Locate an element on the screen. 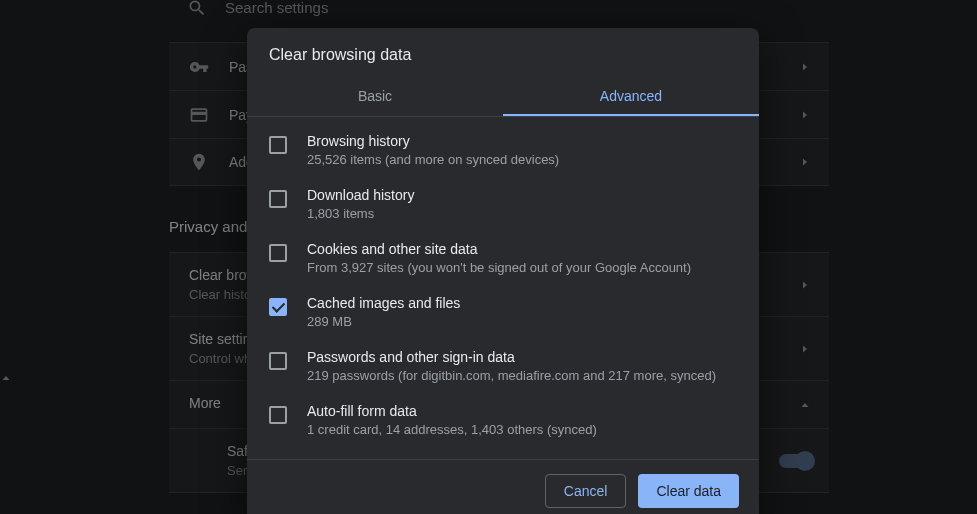 The image size is (977, 514). tab-basic: Basic is located at coordinates (375, 96).